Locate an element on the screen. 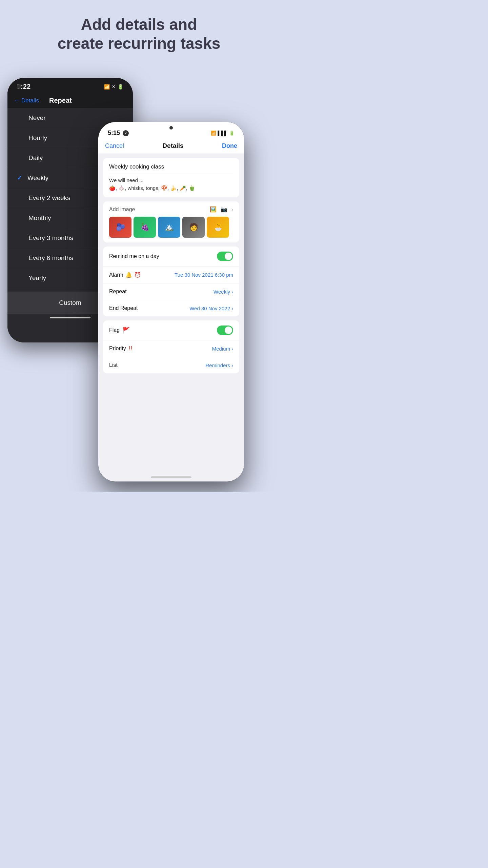 This screenshot has width=488, height=868. home-indicator-back is located at coordinates (70, 317).